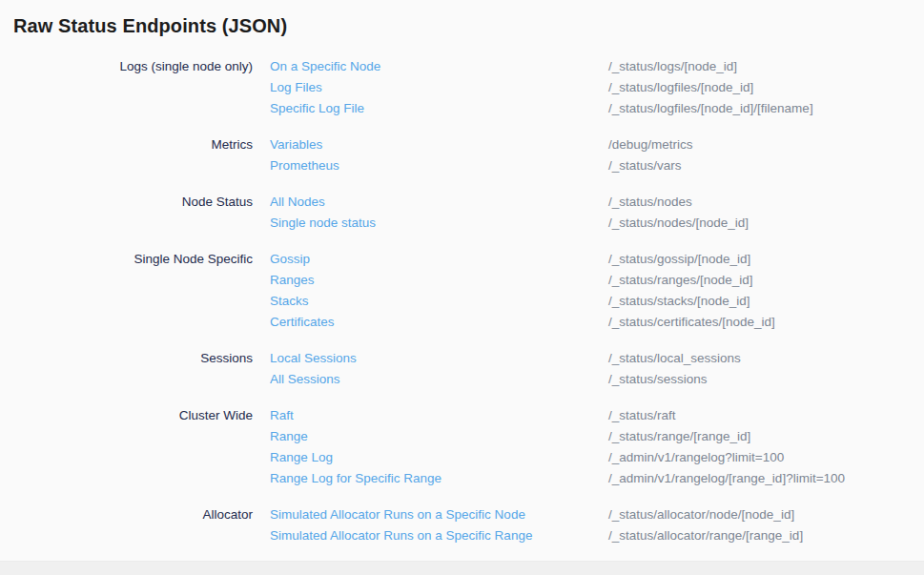 The width and height of the screenshot is (924, 575). I want to click on endpoint-path: /_status/stacks/[node_id], so click(767, 301).